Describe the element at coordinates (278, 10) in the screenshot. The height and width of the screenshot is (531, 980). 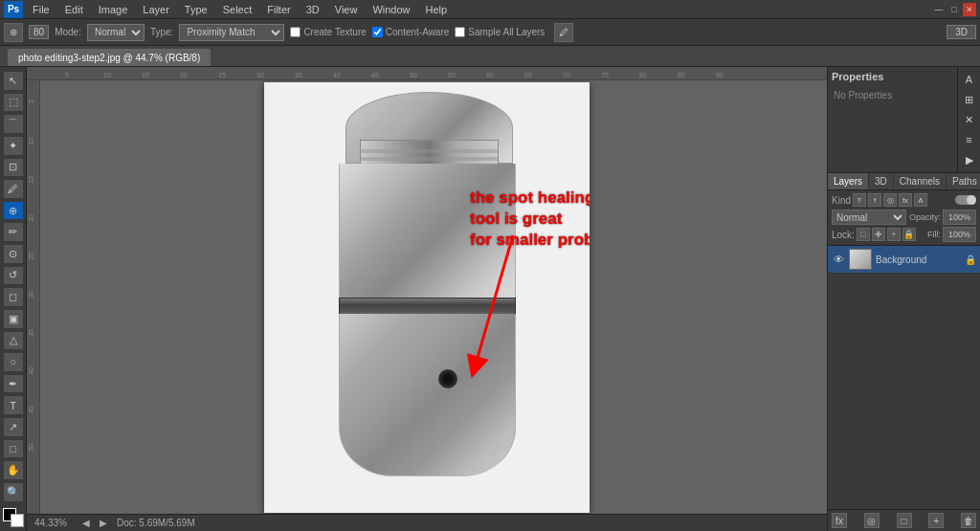
I see `menu-filter: Filter` at that location.